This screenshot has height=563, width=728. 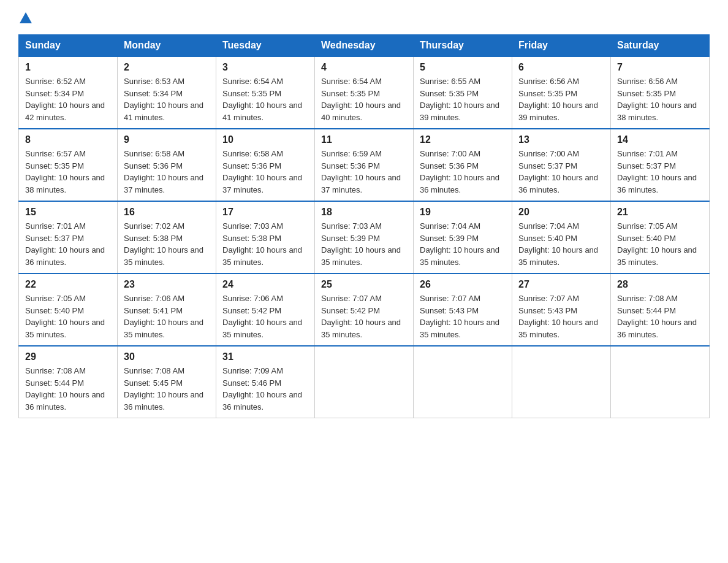 I want to click on day-number: 6, so click(x=561, y=67).